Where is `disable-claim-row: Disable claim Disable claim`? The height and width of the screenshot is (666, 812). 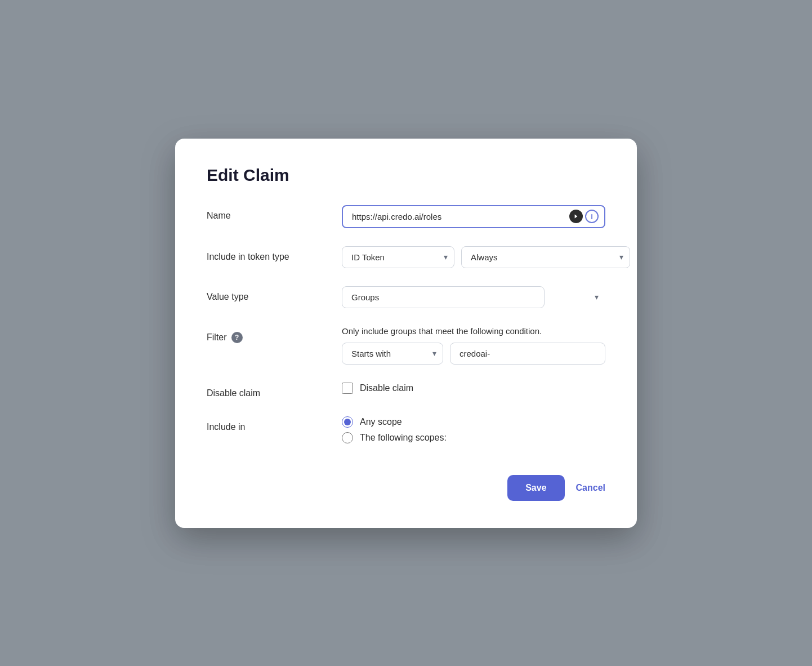
disable-claim-row: Disable claim Disable claim is located at coordinates (406, 390).